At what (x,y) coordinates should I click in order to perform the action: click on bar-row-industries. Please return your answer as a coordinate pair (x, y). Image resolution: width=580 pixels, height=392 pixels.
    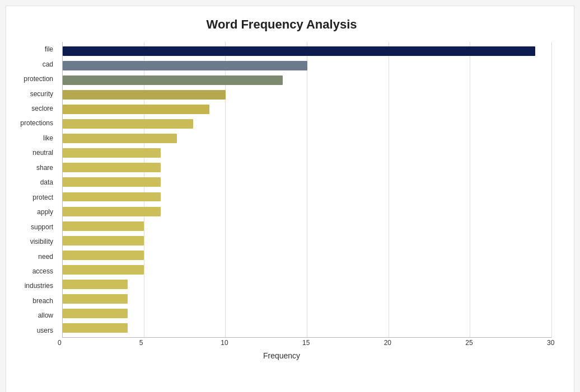
    Looking at the image, I should click on (307, 285).